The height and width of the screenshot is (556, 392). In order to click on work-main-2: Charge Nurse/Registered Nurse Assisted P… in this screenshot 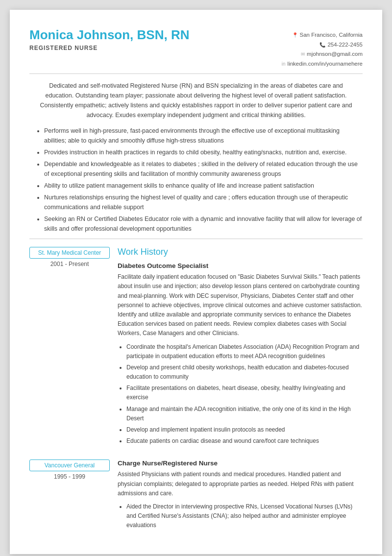, I will do `click(240, 498)`.